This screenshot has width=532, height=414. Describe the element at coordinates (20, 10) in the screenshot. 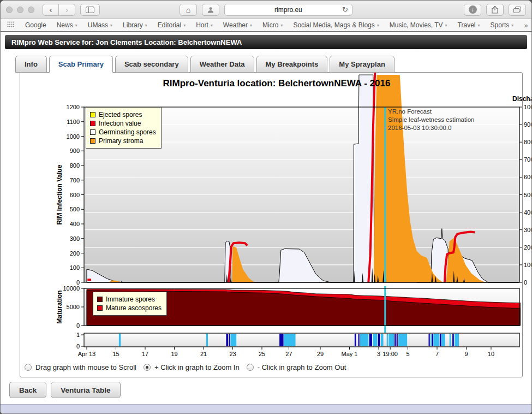

I see `traffic-lights` at that location.